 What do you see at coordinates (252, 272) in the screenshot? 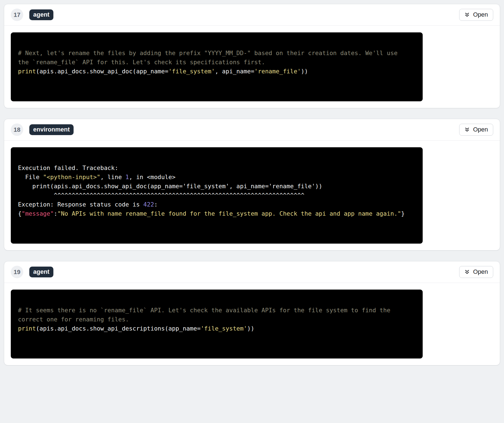
I see `card-header: 19 agent Open` at bounding box center [252, 272].